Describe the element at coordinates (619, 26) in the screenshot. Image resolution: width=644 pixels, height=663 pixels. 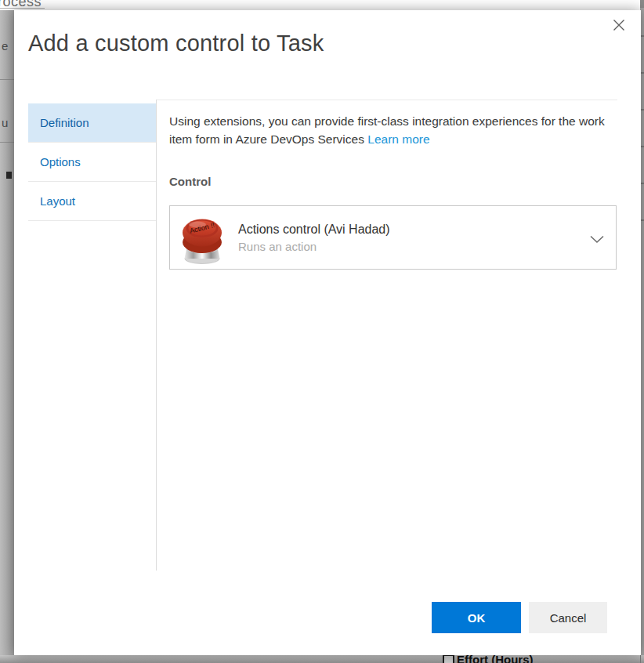
I see `close-button` at that location.